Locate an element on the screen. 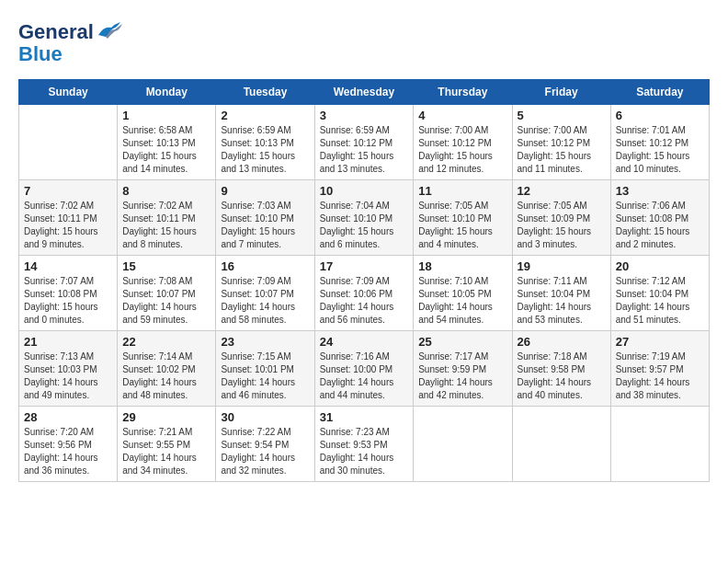  day-info: Sunrise: 7:13 AM Sunset: 10:03 PM Daylig… is located at coordinates (68, 376).